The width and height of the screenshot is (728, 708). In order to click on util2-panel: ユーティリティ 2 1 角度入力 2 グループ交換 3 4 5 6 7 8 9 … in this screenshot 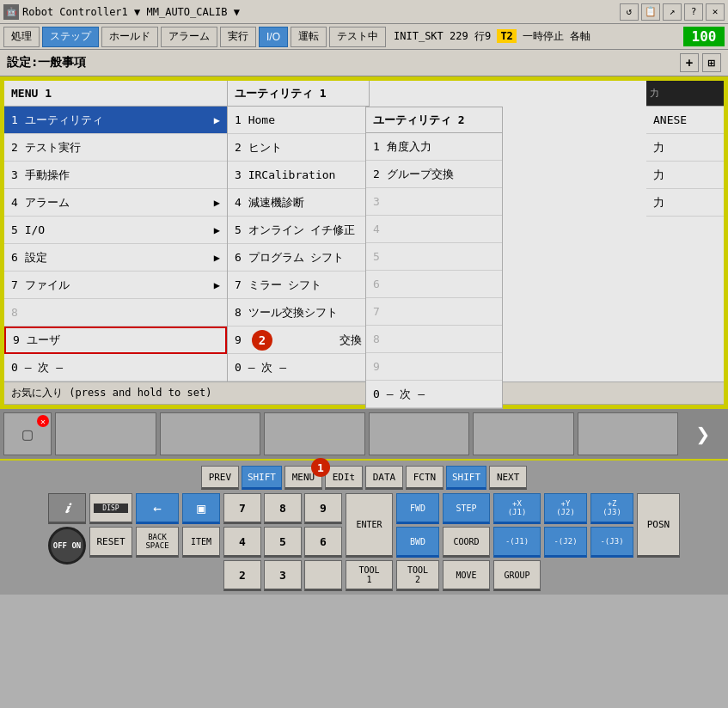, I will do `click(434, 258)`.